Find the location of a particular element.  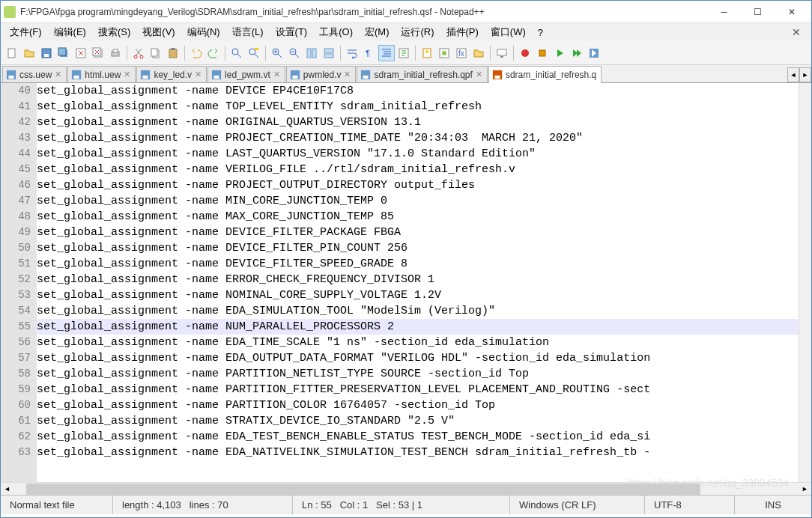

copy-button is located at coordinates (156, 53).